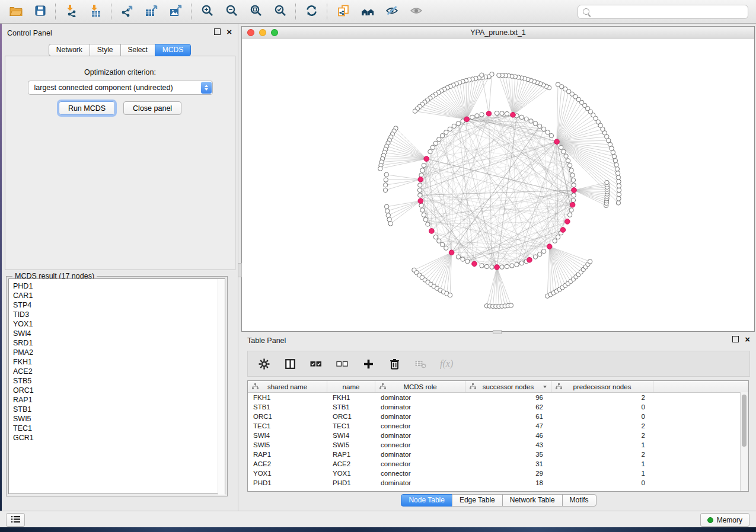 The height and width of the screenshot is (532, 756). I want to click on first-neighbors-button, so click(368, 12).